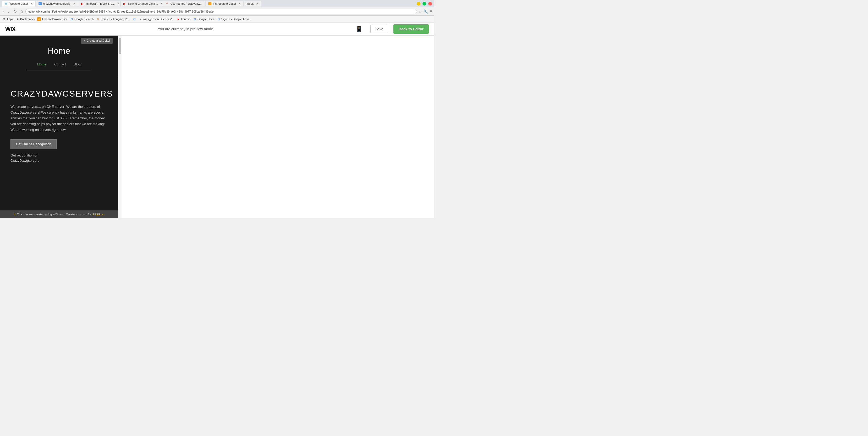 The width and height of the screenshot is (868, 436). I want to click on tab-gmail: M Username? - crazydaw... ✕, so click(184, 3).